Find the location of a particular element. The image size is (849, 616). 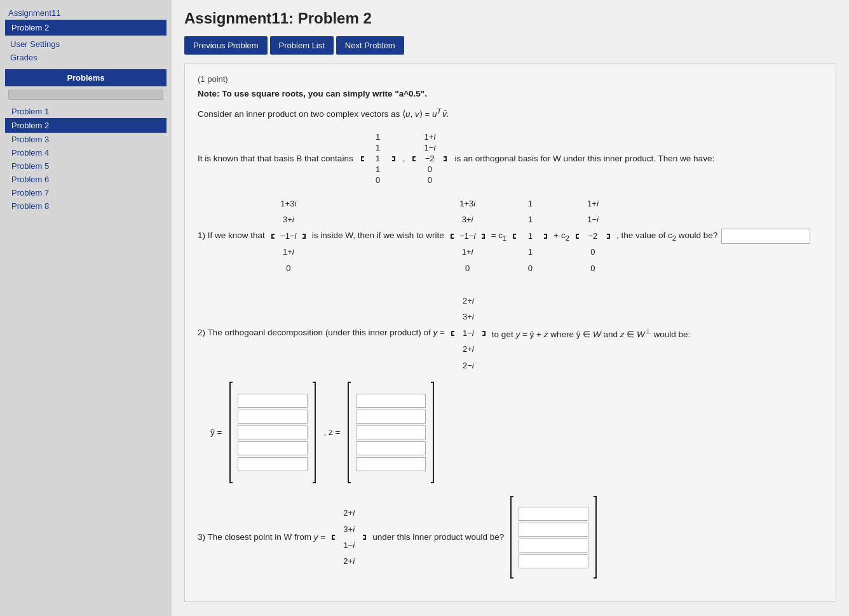

p1-equals: = c1 is located at coordinates (499, 236).